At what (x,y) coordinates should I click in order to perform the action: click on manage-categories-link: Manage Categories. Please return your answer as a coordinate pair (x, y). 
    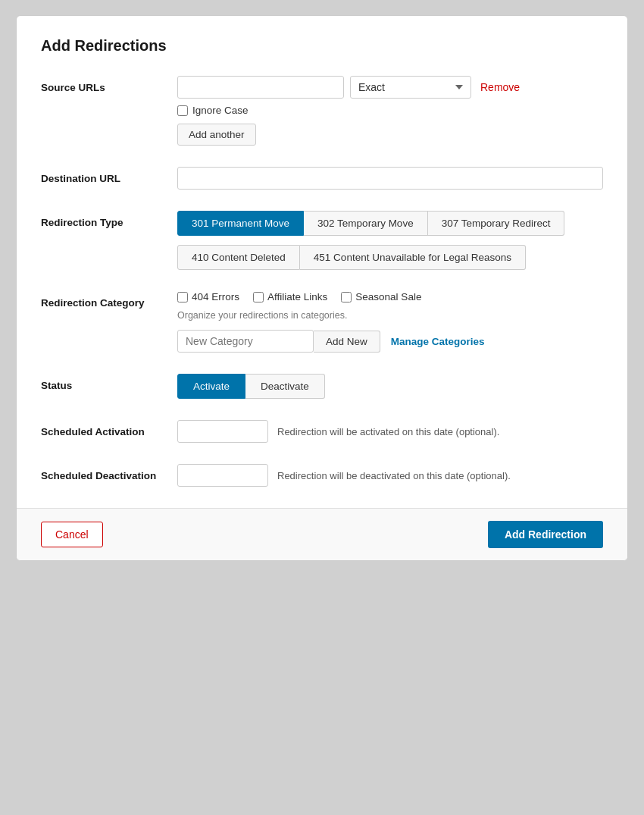
    Looking at the image, I should click on (438, 341).